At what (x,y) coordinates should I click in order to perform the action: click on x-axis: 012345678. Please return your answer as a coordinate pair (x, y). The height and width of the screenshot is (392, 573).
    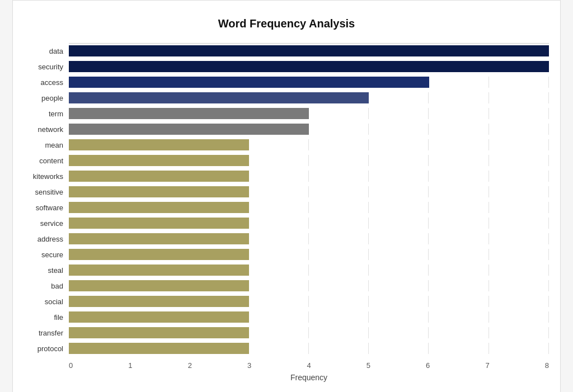
    Looking at the image, I should click on (309, 366).